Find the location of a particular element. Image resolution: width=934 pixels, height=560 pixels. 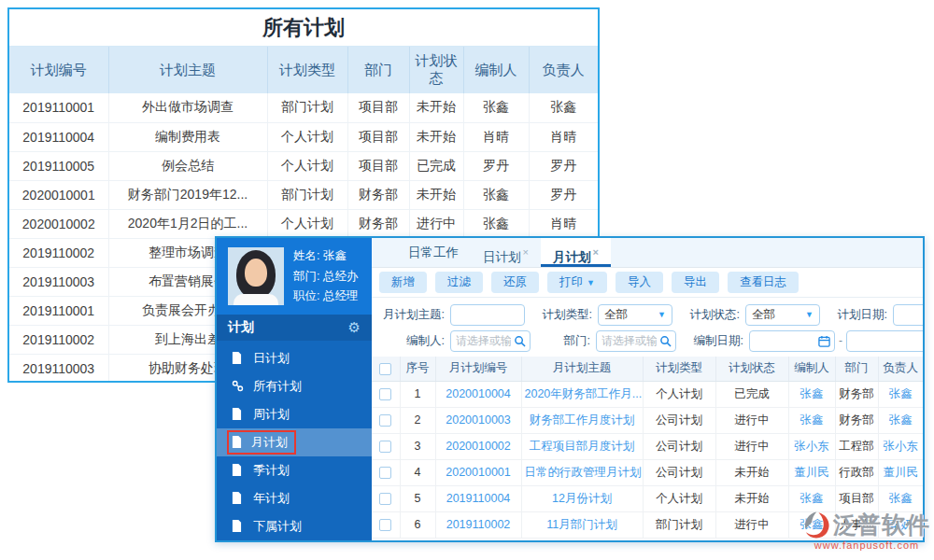

link-icon is located at coordinates (238, 386).